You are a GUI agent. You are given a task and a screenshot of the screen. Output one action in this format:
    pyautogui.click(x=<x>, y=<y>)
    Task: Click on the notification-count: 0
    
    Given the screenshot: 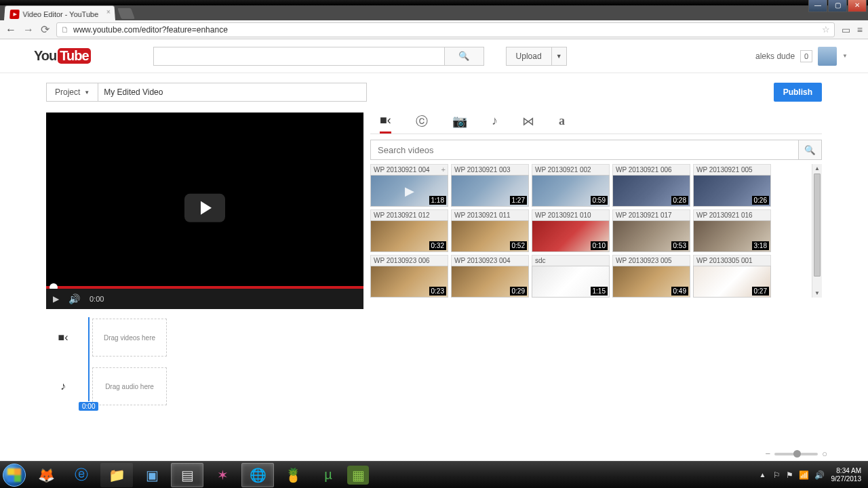 What is the action you would take?
    pyautogui.click(x=806, y=56)
    